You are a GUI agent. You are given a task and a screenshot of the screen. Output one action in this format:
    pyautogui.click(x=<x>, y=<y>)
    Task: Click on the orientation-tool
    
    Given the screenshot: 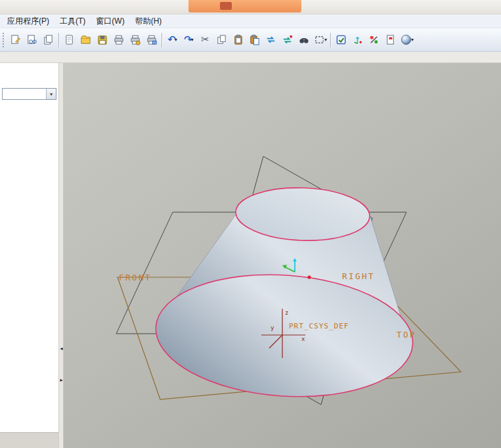 What is the action you would take?
    pyautogui.click(x=374, y=39)
    